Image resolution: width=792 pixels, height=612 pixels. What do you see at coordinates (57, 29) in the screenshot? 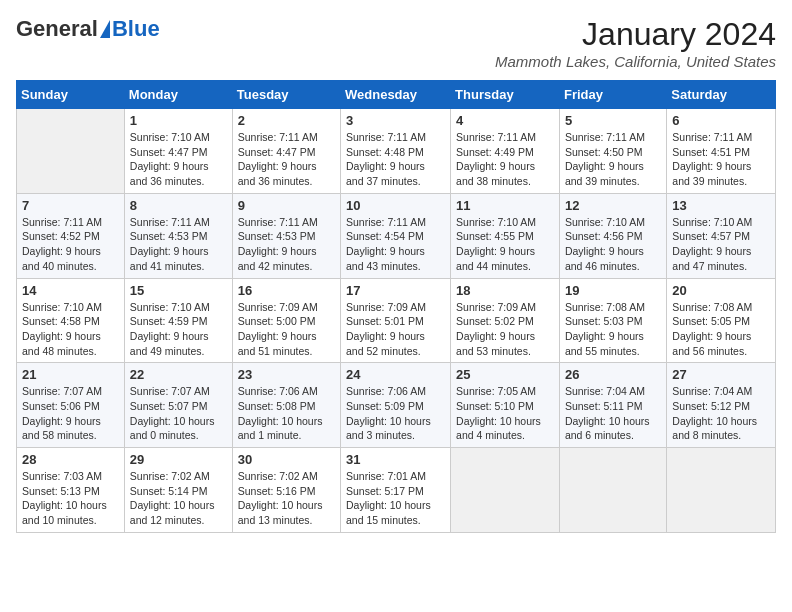
I see `logo-general-text: General` at bounding box center [57, 29].